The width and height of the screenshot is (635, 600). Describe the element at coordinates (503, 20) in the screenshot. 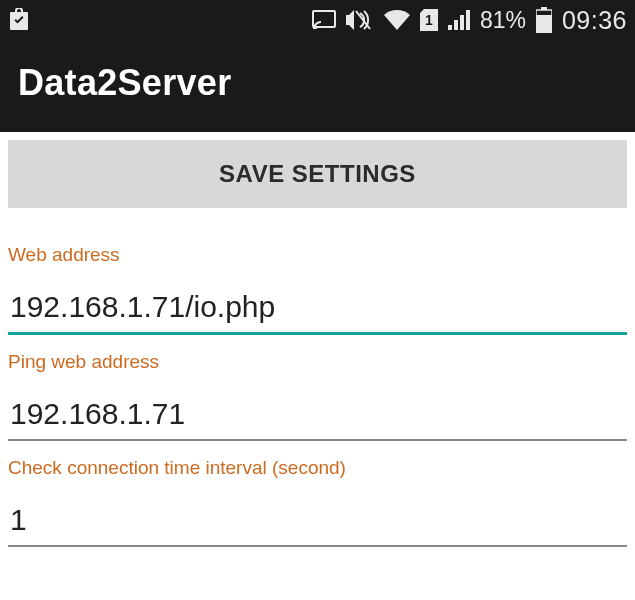

I see `battery-percent: 81%` at that location.